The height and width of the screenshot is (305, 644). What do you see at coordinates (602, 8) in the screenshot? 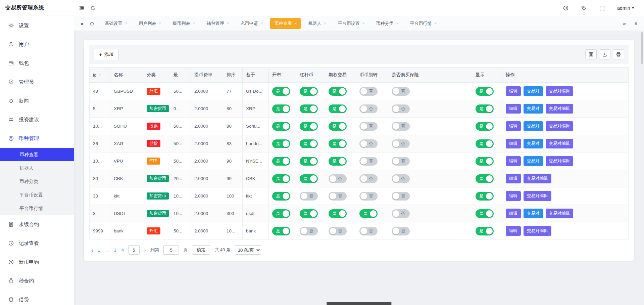
I see `fullscreen-icon` at bounding box center [602, 8].